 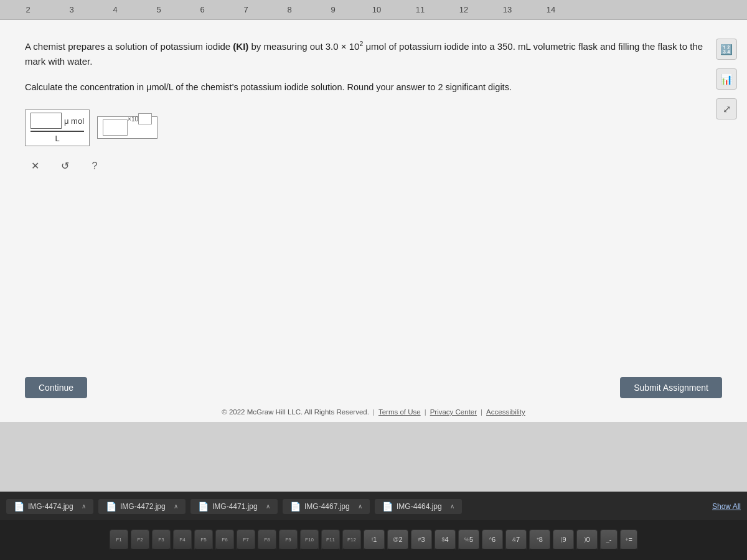 What do you see at coordinates (225, 540) in the screenshot?
I see `key-f6: F6` at bounding box center [225, 540].